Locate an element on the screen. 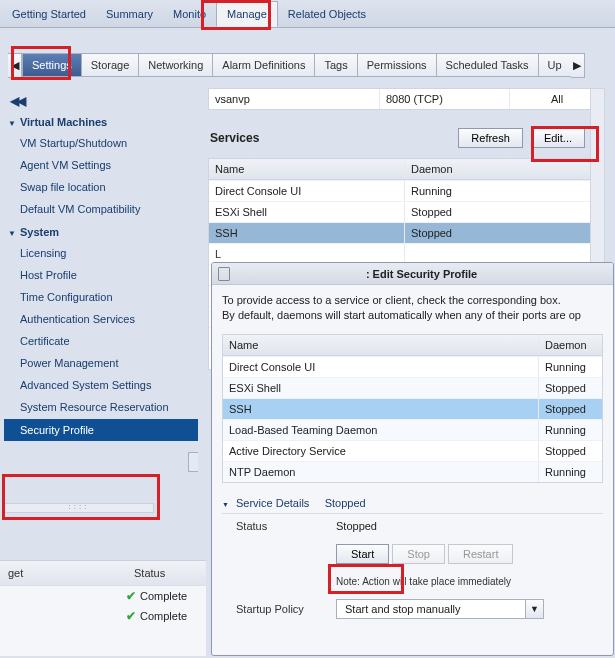 The width and height of the screenshot is (615, 658). subtab-next: ▶ is located at coordinates (578, 66).